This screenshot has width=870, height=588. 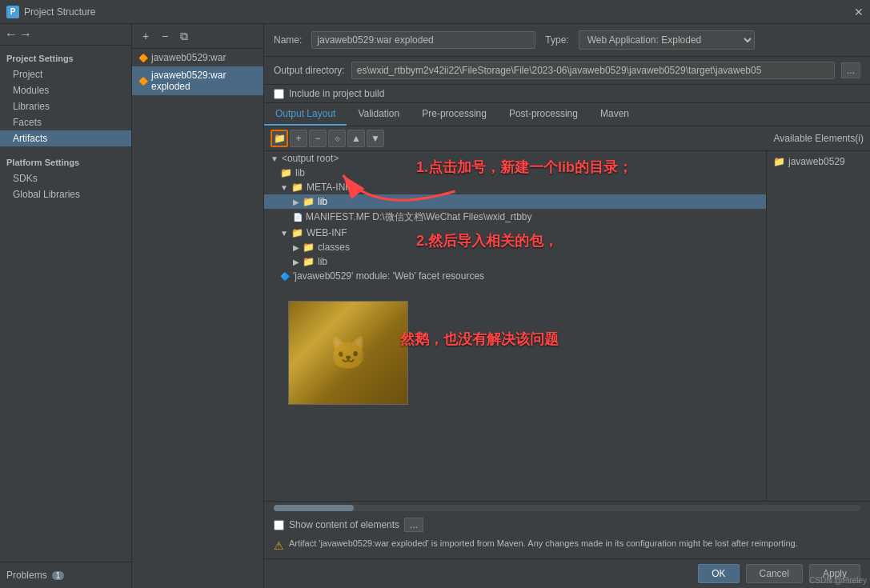 I want to click on cat-placeholder: 🐱, so click(x=348, y=353).